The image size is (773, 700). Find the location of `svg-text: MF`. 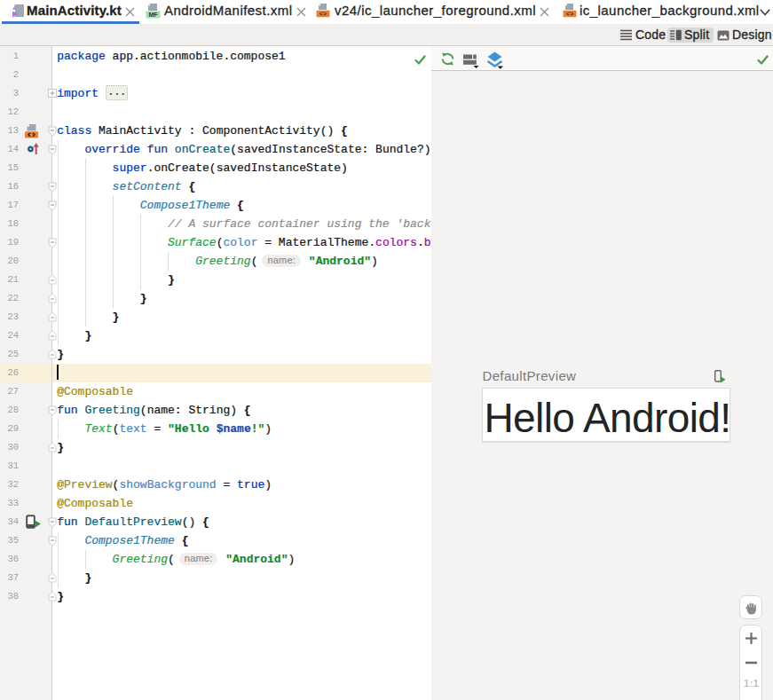

svg-text: MF is located at coordinates (153, 14).